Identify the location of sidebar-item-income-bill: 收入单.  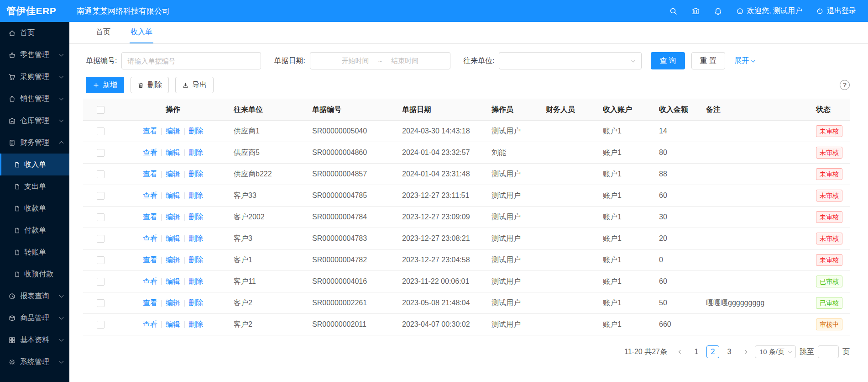
(35, 164).